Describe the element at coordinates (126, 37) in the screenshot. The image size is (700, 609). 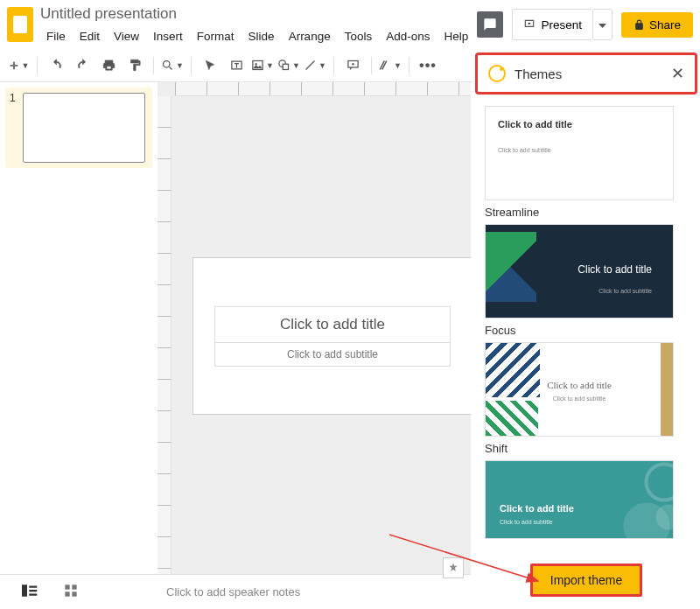
I see `menu-view: View` at that location.